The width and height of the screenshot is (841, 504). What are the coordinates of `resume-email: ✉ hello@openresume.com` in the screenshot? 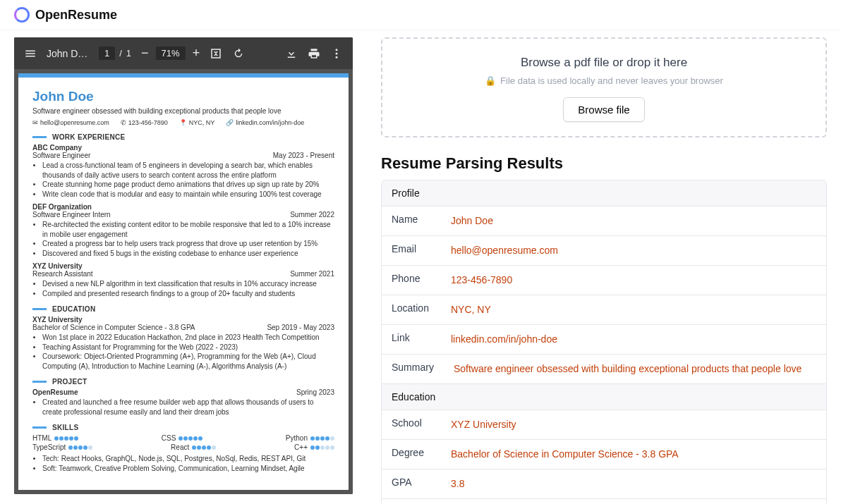 It's located at (71, 123).